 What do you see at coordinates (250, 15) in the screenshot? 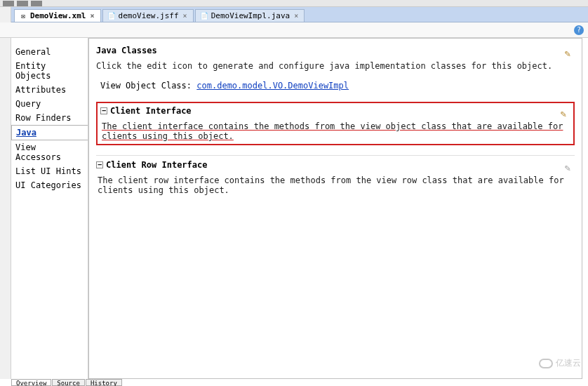
I see `file-tab-demoviewimpl-java: 📄 DemoViewImpl.java ×` at bounding box center [250, 15].